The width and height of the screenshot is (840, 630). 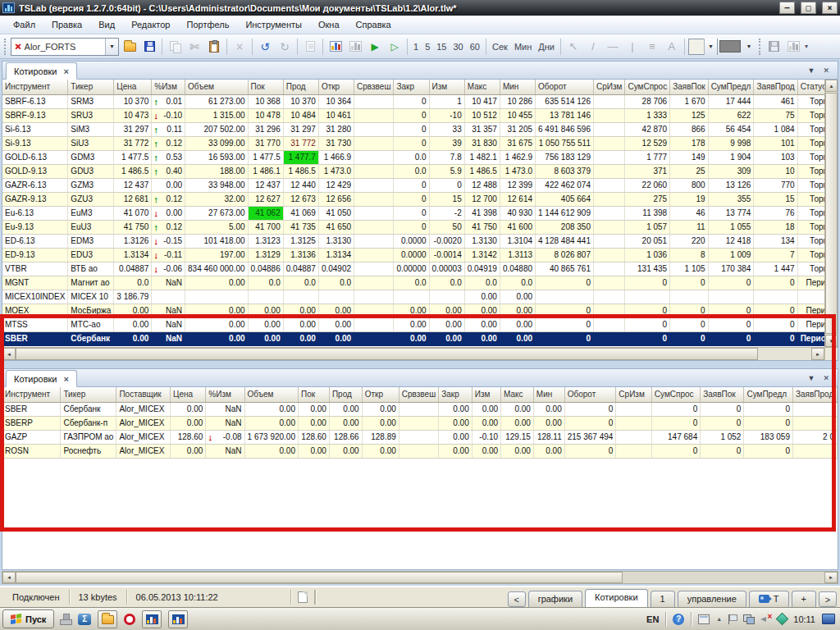 What do you see at coordinates (774, 47) in the screenshot?
I see `save-layout-button` at bounding box center [774, 47].